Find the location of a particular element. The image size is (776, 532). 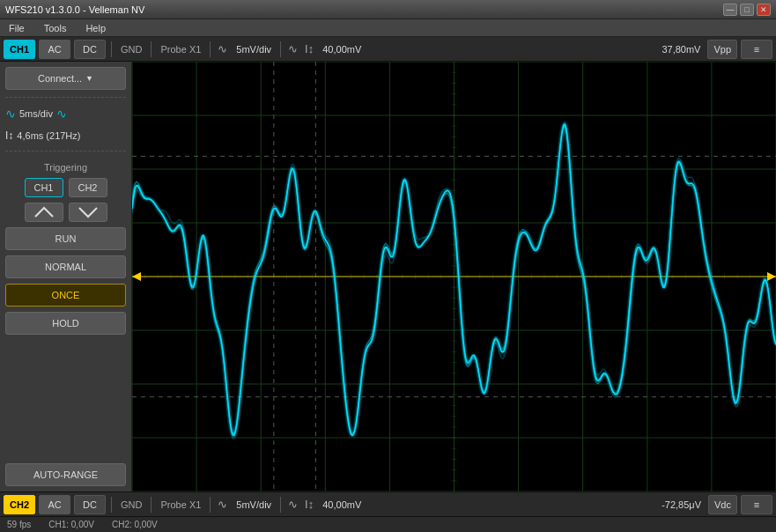

ch1-button: CH1 is located at coordinates (19, 49).